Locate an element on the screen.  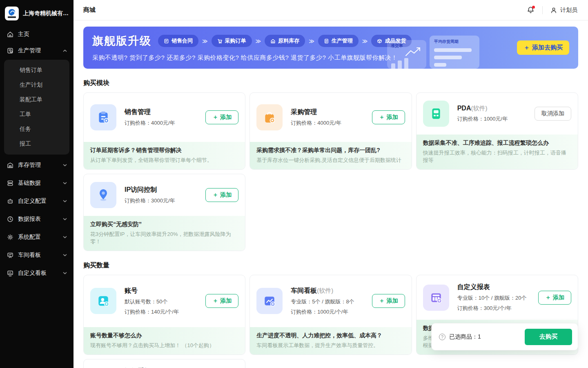
company-header: 上海奇精机械有… is located at coordinates (37, 16).